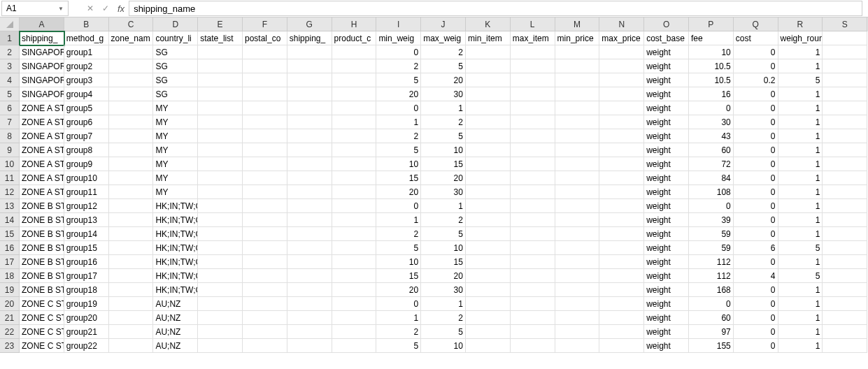 The image size is (868, 369). What do you see at coordinates (87, 24) in the screenshot?
I see `column-header-B: B` at bounding box center [87, 24].